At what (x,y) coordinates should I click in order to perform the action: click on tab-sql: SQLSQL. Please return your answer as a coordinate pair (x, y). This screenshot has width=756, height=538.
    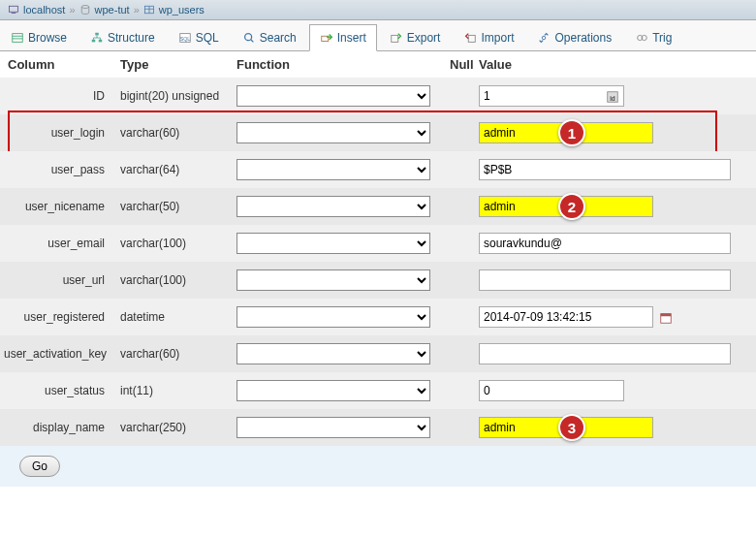
    Looking at the image, I should click on (199, 37).